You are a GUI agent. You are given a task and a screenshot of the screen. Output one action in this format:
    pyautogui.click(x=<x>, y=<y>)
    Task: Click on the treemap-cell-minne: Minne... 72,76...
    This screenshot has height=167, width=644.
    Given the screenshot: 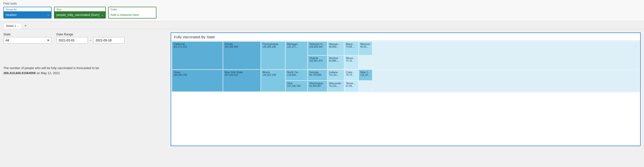 What is the action you would take?
    pyautogui.click(x=352, y=62)
    